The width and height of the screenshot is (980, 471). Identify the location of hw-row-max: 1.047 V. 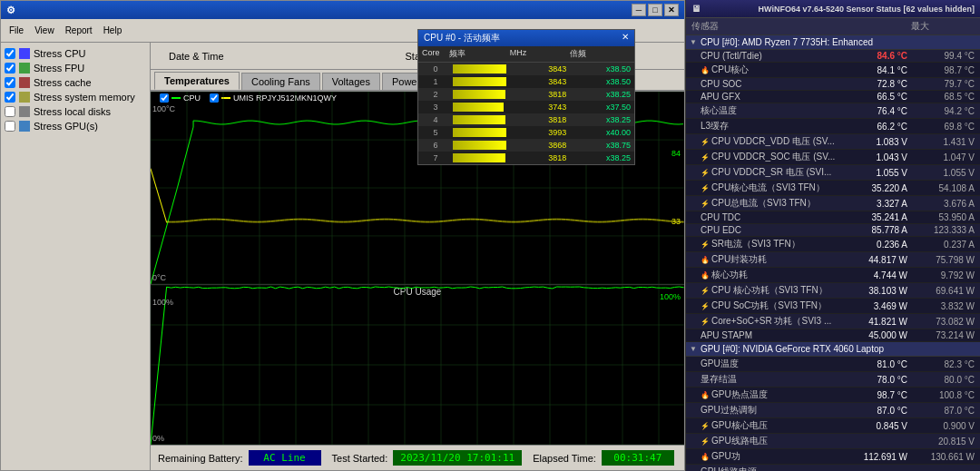
(943, 158).